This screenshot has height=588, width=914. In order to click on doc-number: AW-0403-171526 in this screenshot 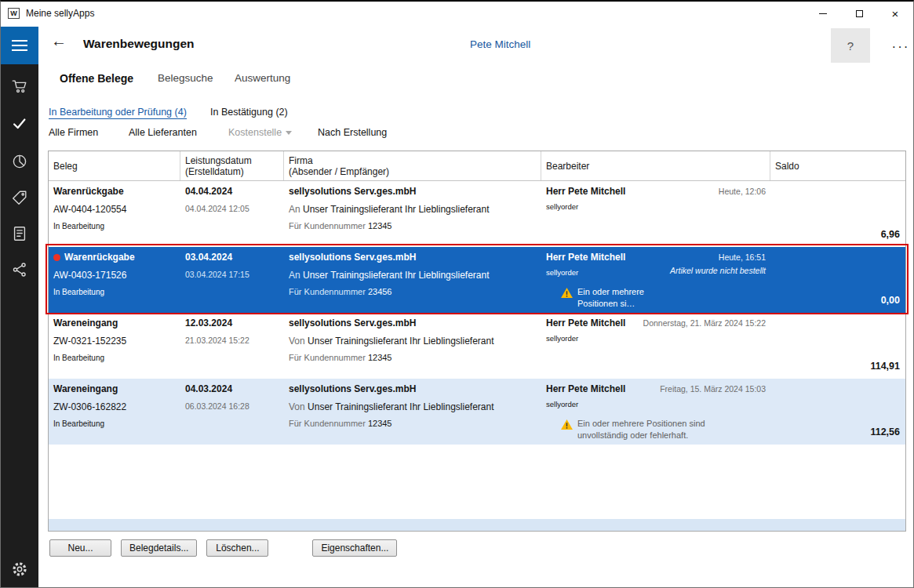, I will do `click(89, 275)`.